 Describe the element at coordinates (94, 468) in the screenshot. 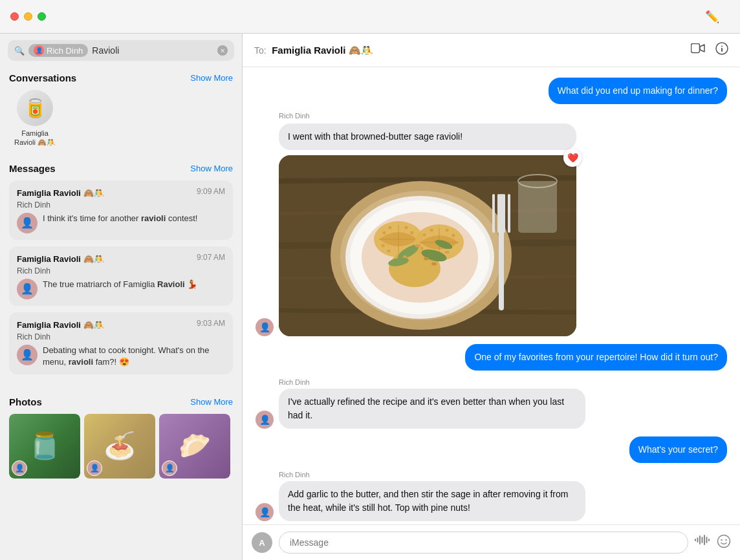

I see `photo-2-avatar: 👤` at that location.